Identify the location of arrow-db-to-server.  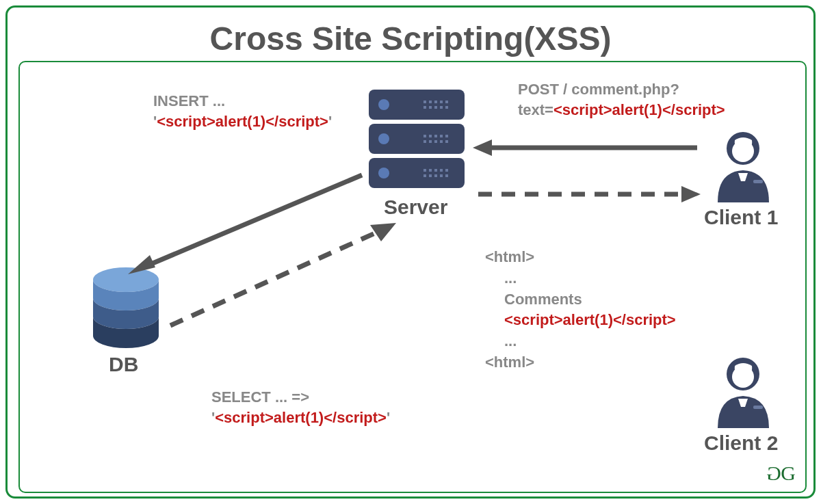
(280, 274).